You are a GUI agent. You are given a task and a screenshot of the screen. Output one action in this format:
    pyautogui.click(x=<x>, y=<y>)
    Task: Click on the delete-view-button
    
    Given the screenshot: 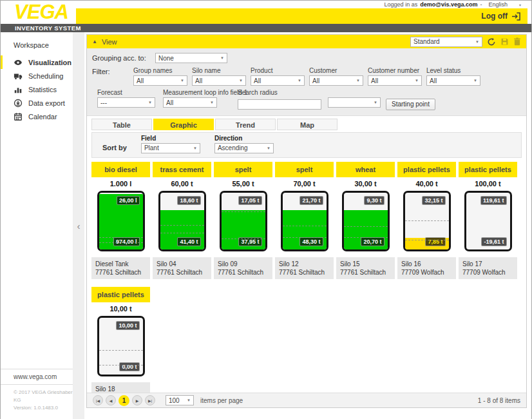 What is the action you would take?
    pyautogui.click(x=517, y=41)
    